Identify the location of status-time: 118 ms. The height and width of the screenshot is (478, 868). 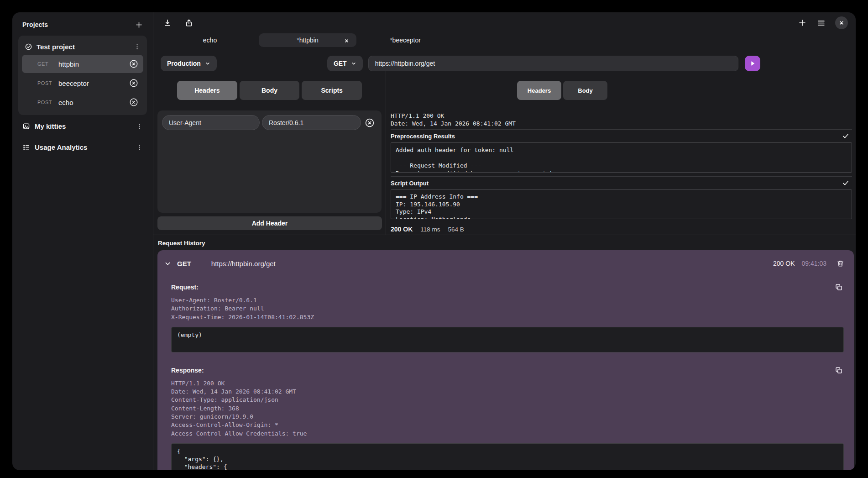
(430, 229).